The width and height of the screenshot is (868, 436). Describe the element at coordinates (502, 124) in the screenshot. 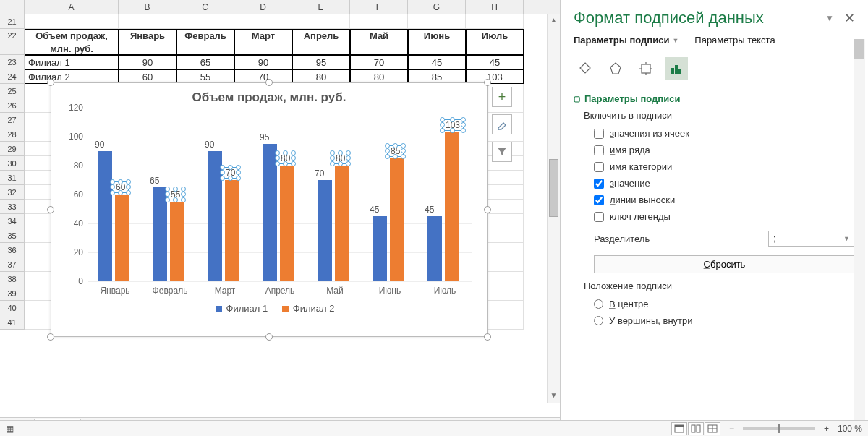

I see `chart-styles-button` at that location.